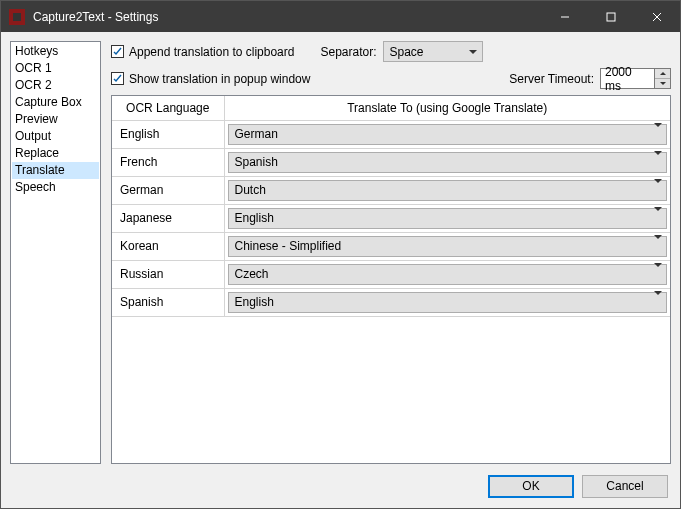 The height and width of the screenshot is (509, 681). What do you see at coordinates (445, 274) in the screenshot?
I see `translate-to-value: Czech` at bounding box center [445, 274].